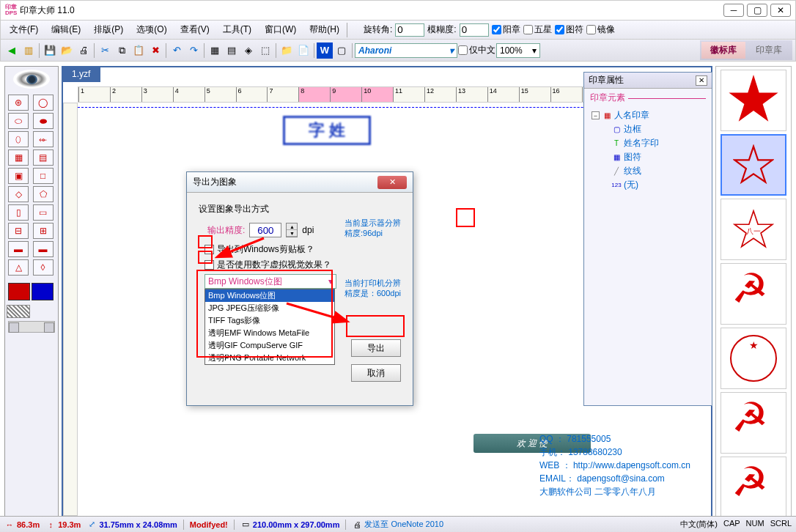 Image resolution: width=796 pixels, height=532 pixels. Describe the element at coordinates (327, 130) in the screenshot. I see `stamp-preview: 字 姓` at that location.